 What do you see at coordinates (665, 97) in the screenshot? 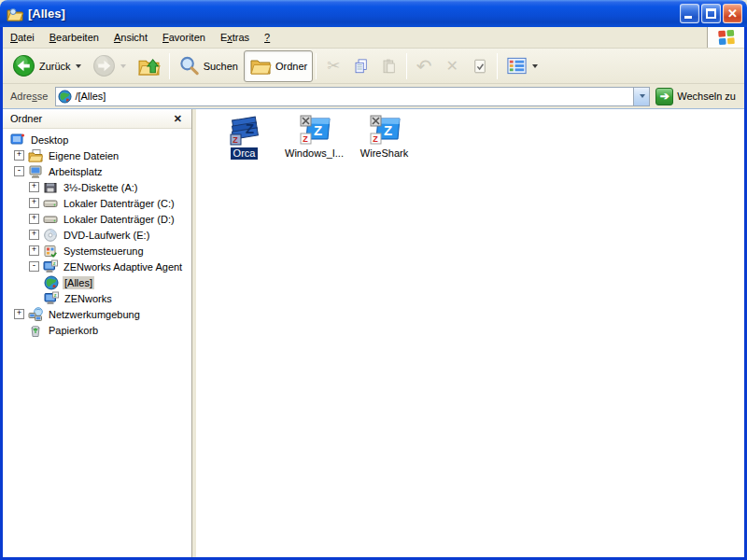
I see `go-arrow-icon: ➔` at bounding box center [665, 97].